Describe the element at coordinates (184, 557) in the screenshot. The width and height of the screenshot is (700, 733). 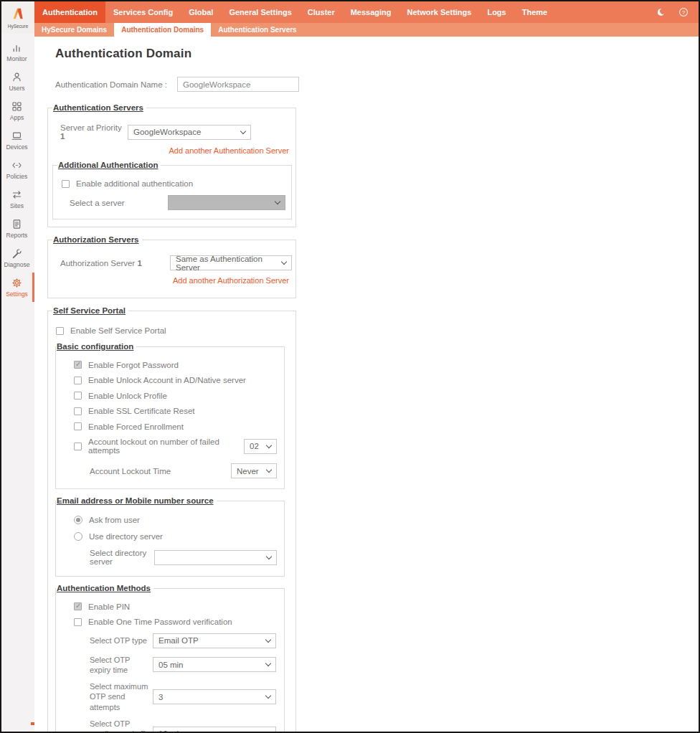
I see `select-directory-server-row: Select directory server` at that location.